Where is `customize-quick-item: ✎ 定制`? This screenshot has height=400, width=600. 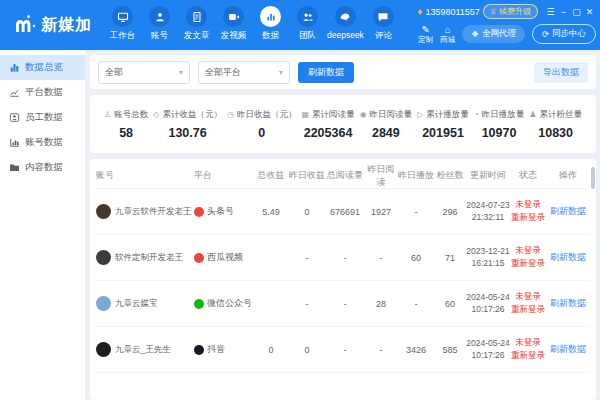 customize-quick-item: ✎ 定制 is located at coordinates (426, 34).